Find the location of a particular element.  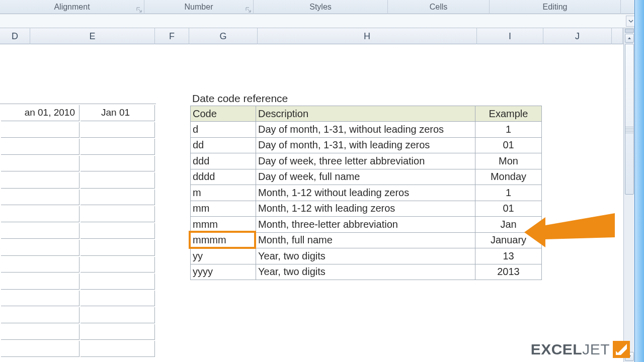

column-header-I: I is located at coordinates (510, 36).